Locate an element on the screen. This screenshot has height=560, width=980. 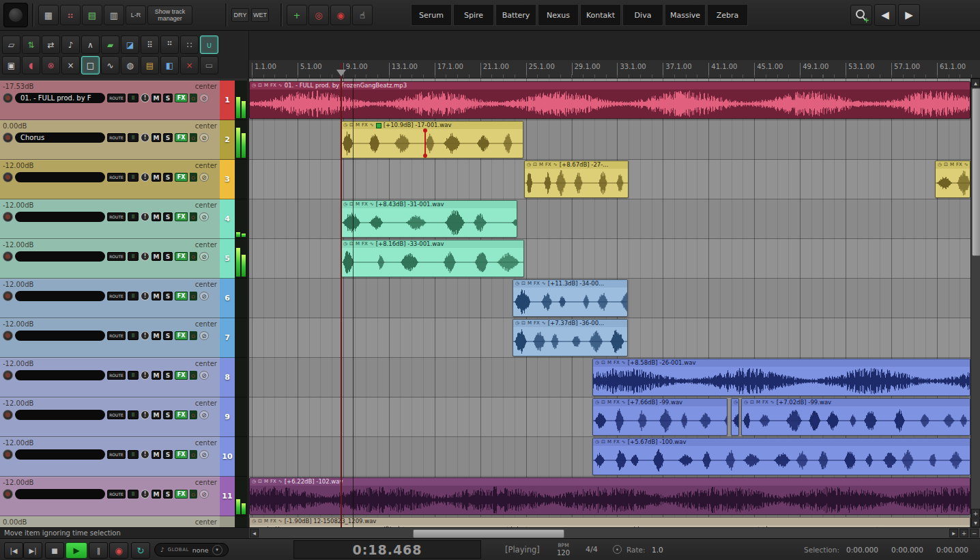
snap-magnet-icon: ∪ is located at coordinates (209, 45).